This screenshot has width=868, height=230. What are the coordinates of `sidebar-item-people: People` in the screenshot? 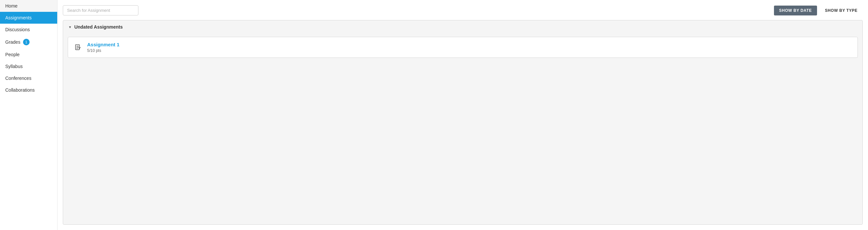 It's located at (29, 55).